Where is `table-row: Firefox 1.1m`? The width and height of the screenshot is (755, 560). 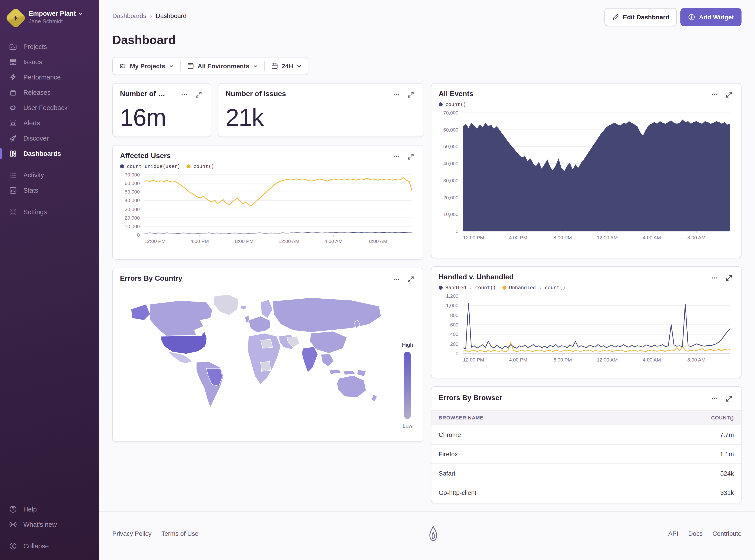
table-row: Firefox 1.1m is located at coordinates (586, 454).